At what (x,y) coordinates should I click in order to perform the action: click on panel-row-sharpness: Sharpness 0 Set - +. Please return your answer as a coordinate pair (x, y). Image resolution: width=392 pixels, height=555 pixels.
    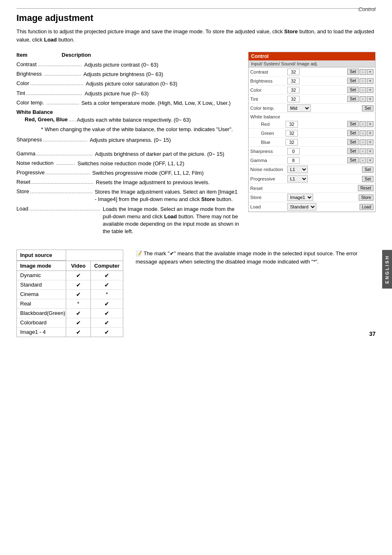
    Looking at the image, I should click on (312, 151).